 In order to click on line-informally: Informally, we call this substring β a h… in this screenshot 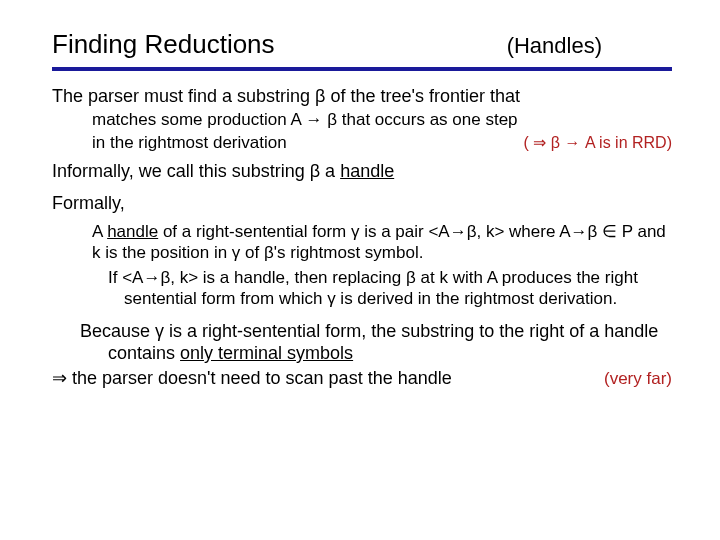, I will do `click(362, 172)`.